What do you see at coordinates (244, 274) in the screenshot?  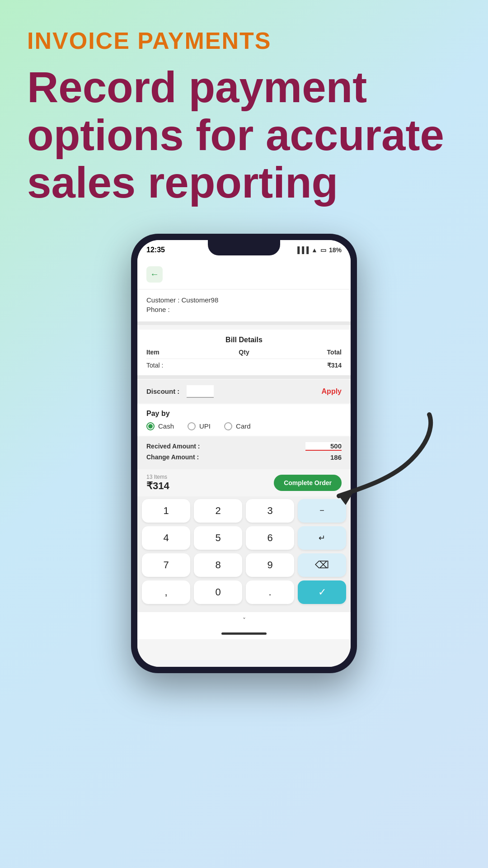 I see `app-header: ←` at bounding box center [244, 274].